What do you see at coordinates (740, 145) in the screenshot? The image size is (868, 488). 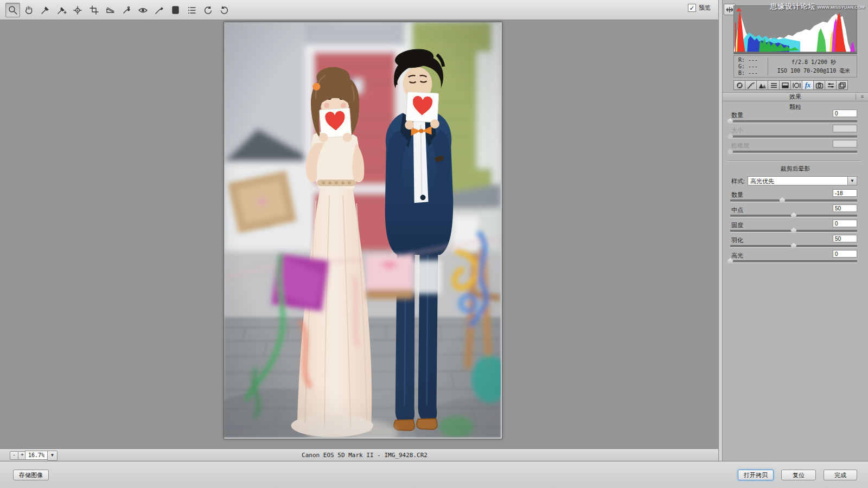 I see `slider-label: 粗糙度` at bounding box center [740, 145].